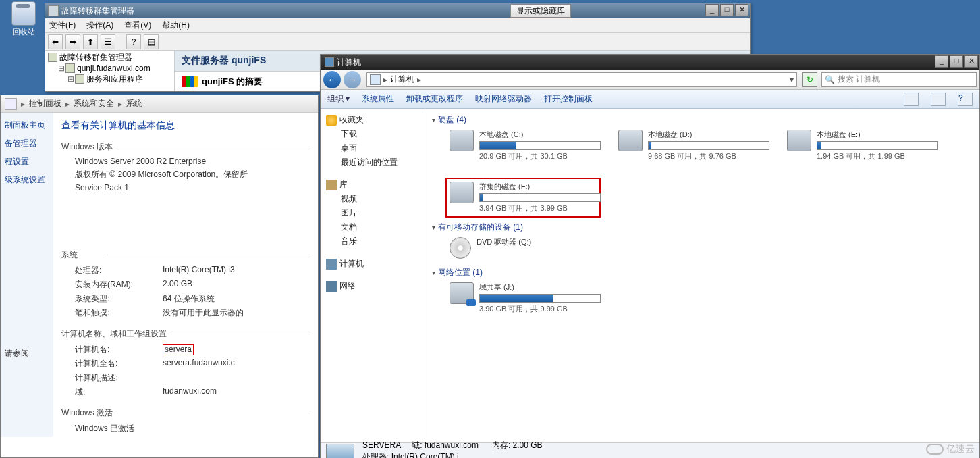  I want to click on drive-j-netshare: 域共享 (J:)3.90 GB 可用，共 9.99 GB, so click(527, 299).